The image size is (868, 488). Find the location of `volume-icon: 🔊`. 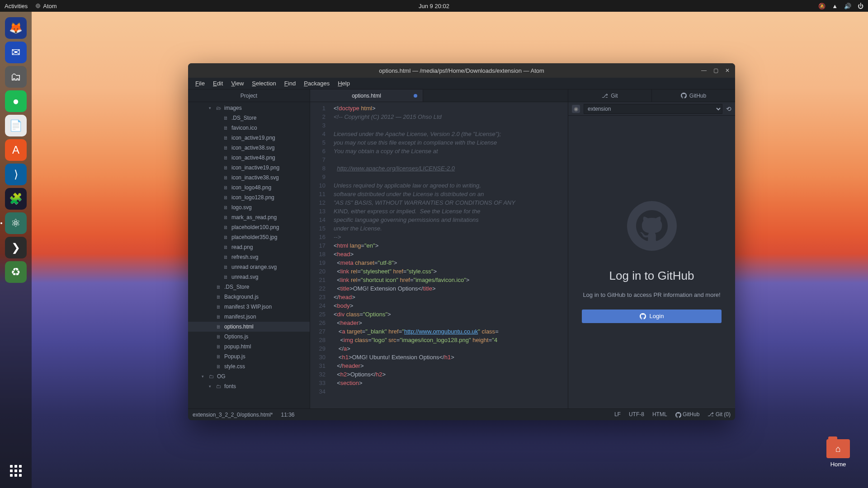

volume-icon: 🔊 is located at coordinates (848, 6).